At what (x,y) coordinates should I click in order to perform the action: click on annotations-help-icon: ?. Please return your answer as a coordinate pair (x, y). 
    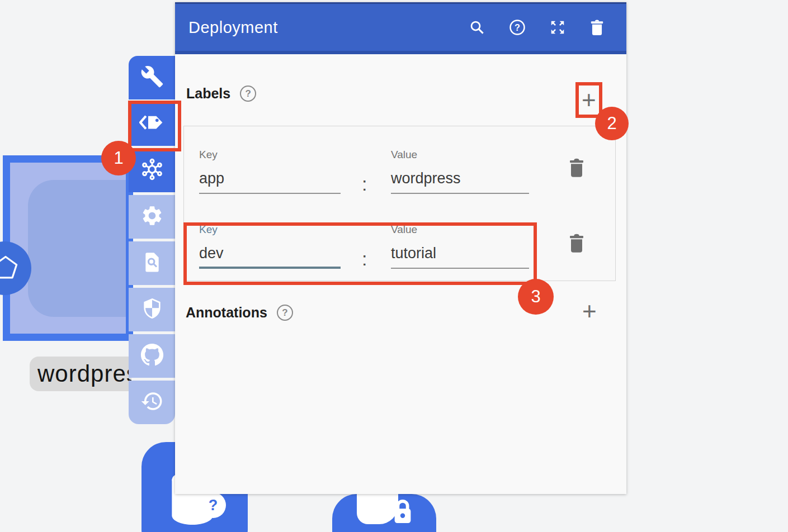
    Looking at the image, I should click on (285, 313).